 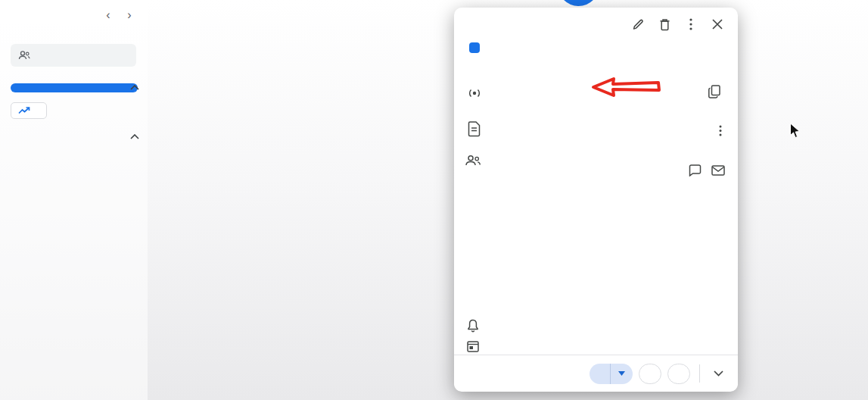 What do you see at coordinates (679, 374) in the screenshot?
I see `rsvp-maybe-button` at bounding box center [679, 374].